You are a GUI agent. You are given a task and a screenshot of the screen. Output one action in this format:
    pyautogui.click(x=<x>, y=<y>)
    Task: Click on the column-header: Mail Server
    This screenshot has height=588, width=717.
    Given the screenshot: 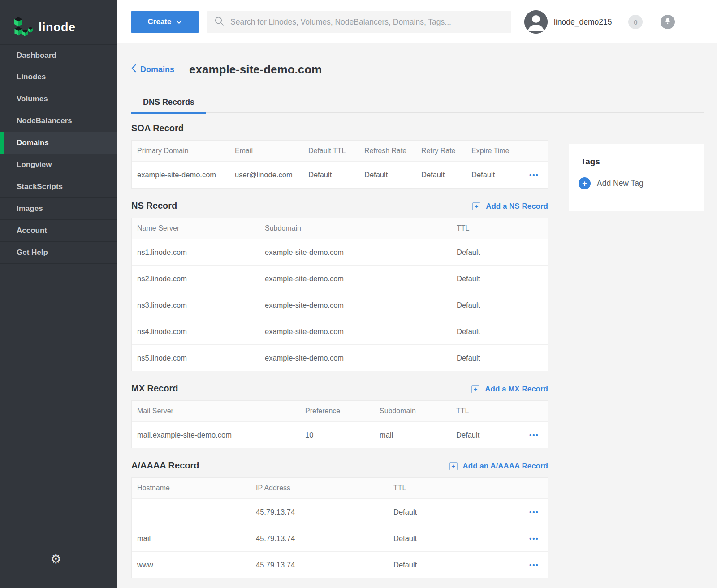 What is the action you would take?
    pyautogui.click(x=216, y=411)
    